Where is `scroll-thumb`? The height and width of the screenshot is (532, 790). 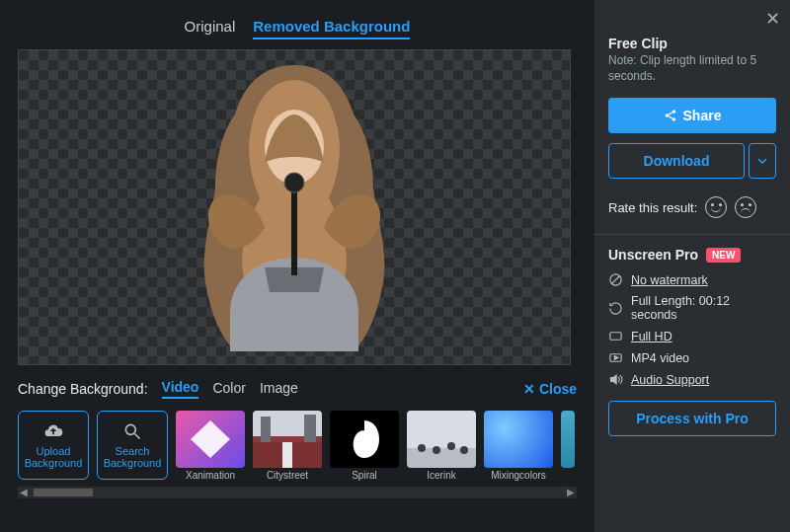
scroll-thumb is located at coordinates (63, 493).